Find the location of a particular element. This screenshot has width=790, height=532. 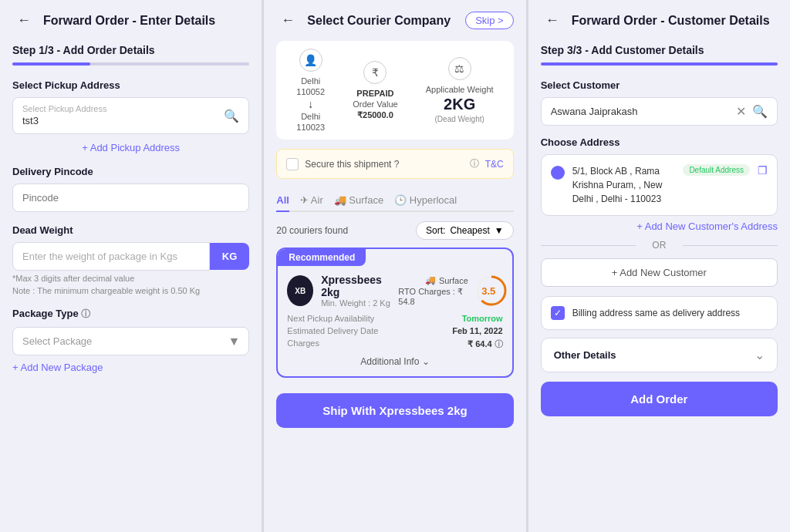

package-info-icon: ⓘ is located at coordinates (86, 314).